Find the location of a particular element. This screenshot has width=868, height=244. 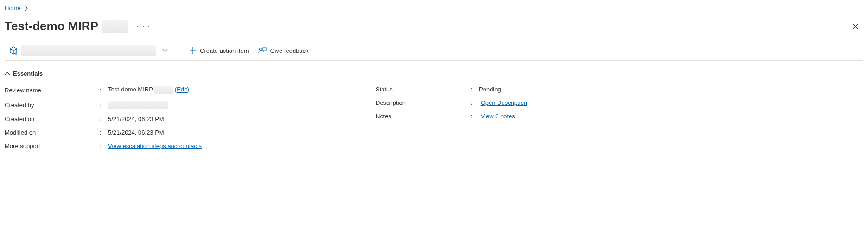

toolbar-separator is located at coordinates (180, 51).